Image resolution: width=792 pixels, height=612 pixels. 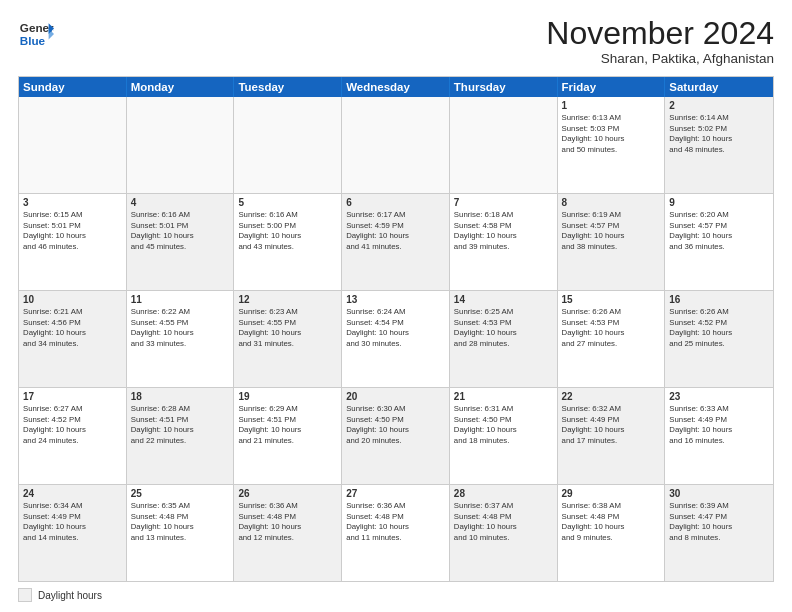 What do you see at coordinates (181, 533) in the screenshot?
I see `cal-cell-r4-c1: 25Sunrise: 6:35 AM Sunset: 4:48 PM Dayli…` at bounding box center [181, 533].